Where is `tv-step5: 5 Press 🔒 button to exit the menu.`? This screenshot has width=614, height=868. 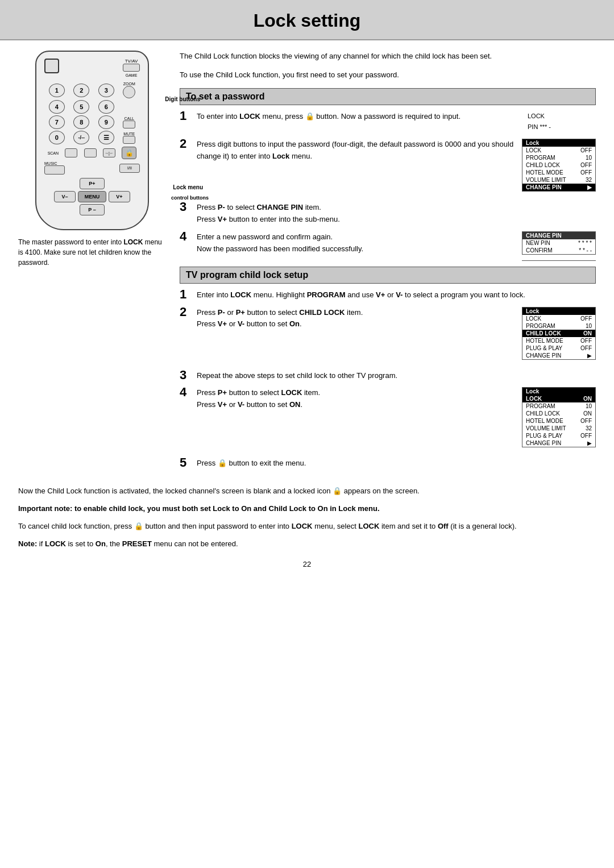
tv-step5: 5 Press 🔒 button to exit the menu. is located at coordinates (388, 464).